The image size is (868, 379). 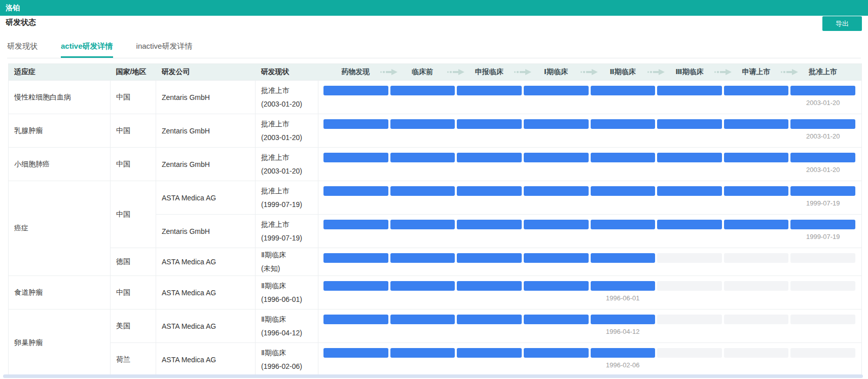 I want to click on status-date: (1996-02-06), so click(x=290, y=366).